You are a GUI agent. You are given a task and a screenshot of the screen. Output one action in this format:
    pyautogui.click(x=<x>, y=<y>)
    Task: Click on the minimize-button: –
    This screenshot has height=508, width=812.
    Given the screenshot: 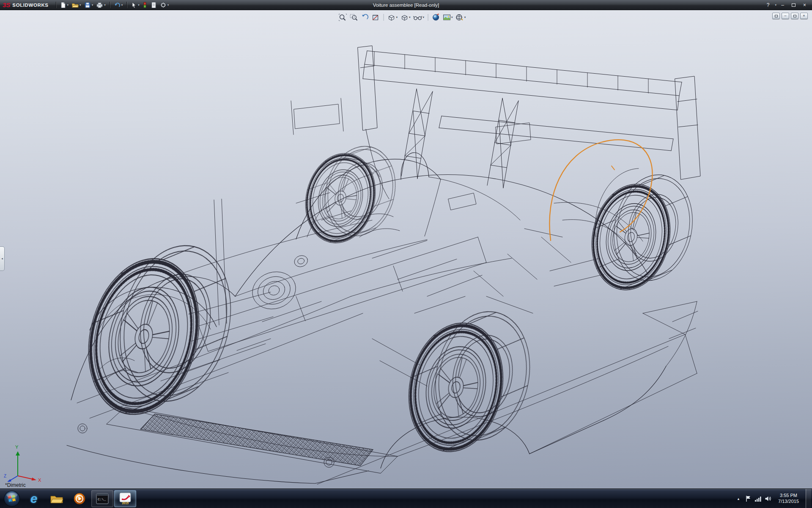 What is the action you would take?
    pyautogui.click(x=782, y=5)
    